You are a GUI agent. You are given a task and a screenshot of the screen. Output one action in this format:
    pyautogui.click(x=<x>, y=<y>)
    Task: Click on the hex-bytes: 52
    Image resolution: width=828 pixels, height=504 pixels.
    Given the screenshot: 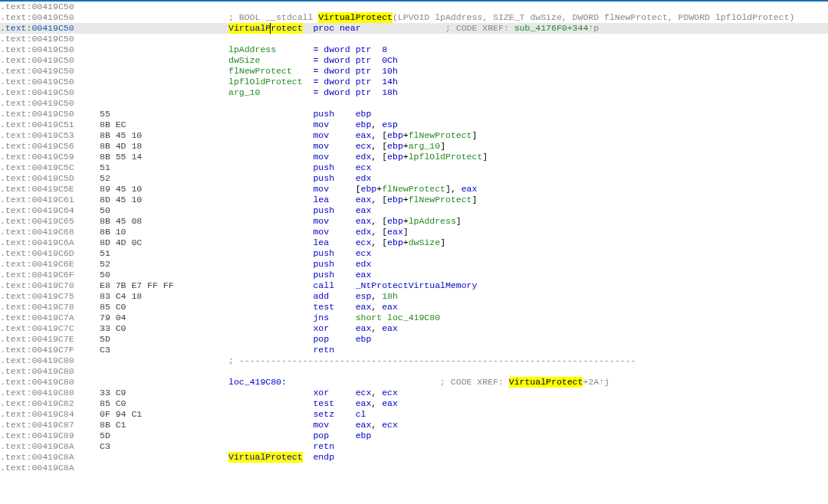 What is the action you would take?
    pyautogui.click(x=164, y=264)
    